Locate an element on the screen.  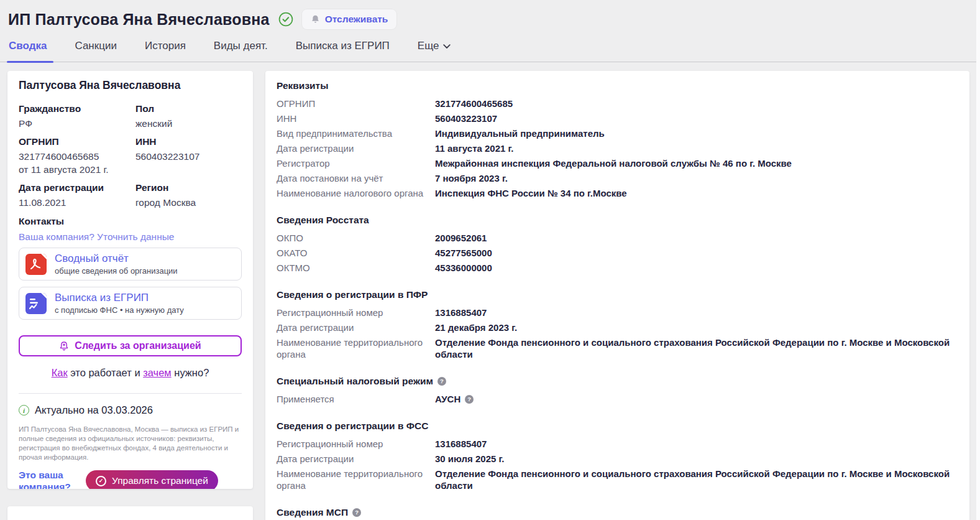
section-title-text: Сведения МСП is located at coordinates (312, 513).